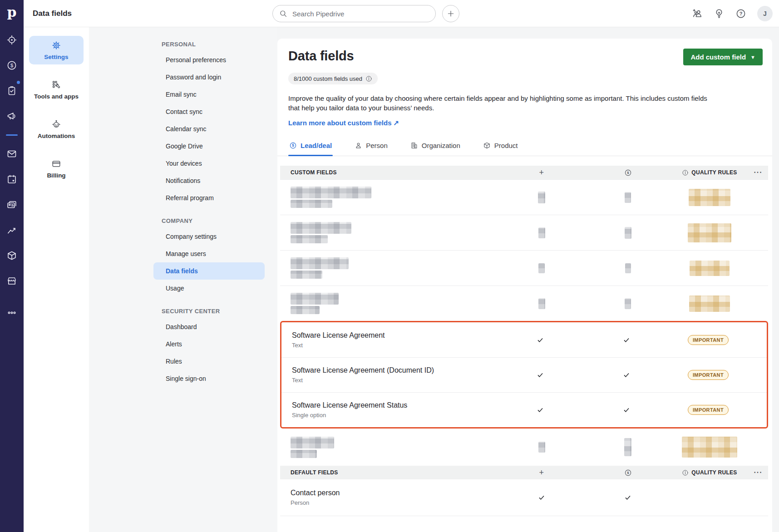 Image resolution: width=779 pixels, height=532 pixels. Describe the element at coordinates (283, 14) in the screenshot. I see `search-icon` at that location.